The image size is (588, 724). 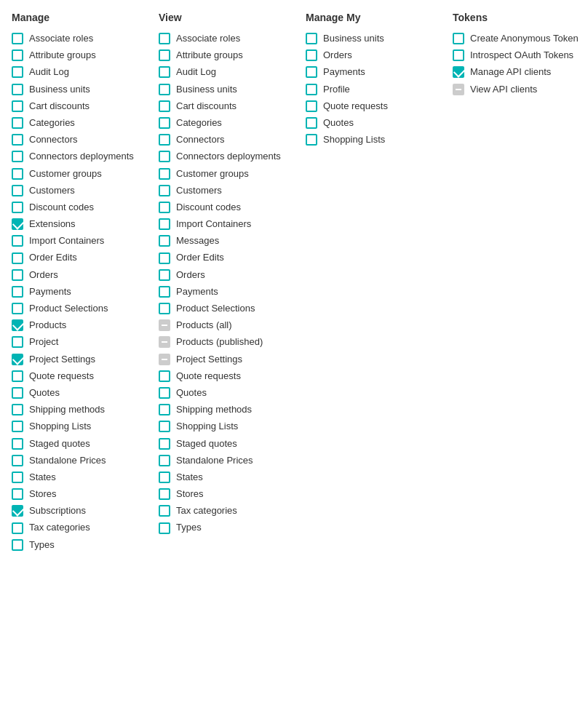 What do you see at coordinates (191, 275) in the screenshot?
I see `checkbox-label: Orders` at bounding box center [191, 275].